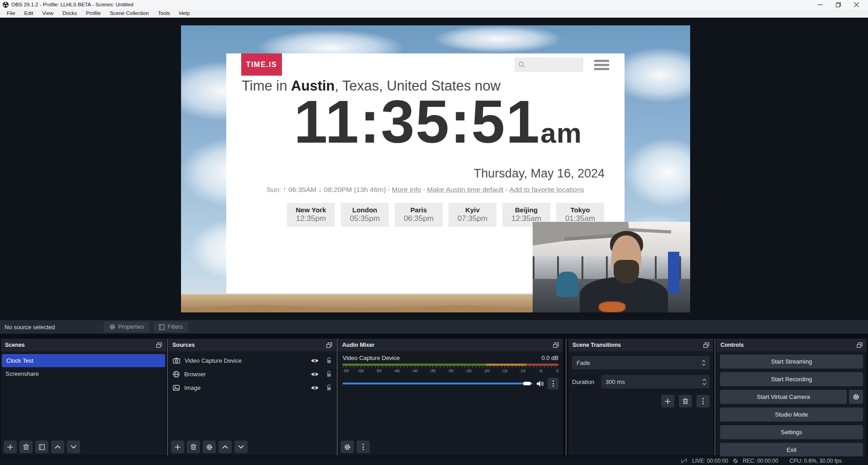 The width and height of the screenshot is (868, 465). What do you see at coordinates (612, 307) in the screenshot?
I see `webcam-orange-object` at bounding box center [612, 307].